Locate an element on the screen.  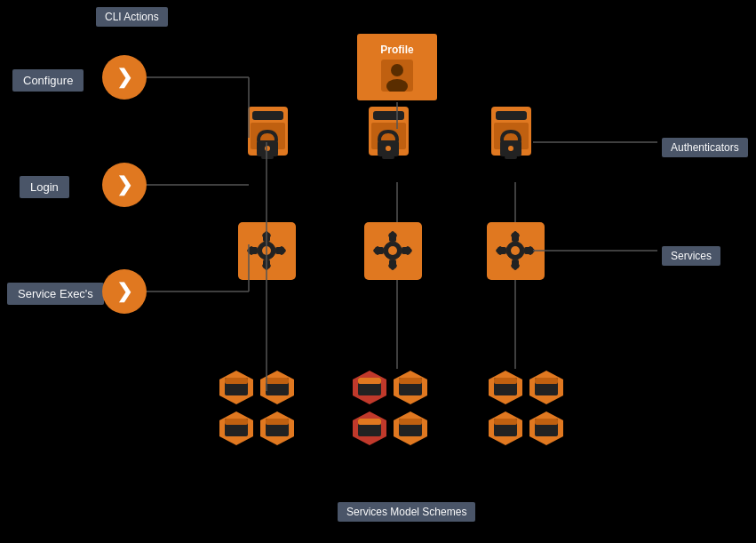
schemes-label: Services Model Schemes is located at coordinates (407, 512).